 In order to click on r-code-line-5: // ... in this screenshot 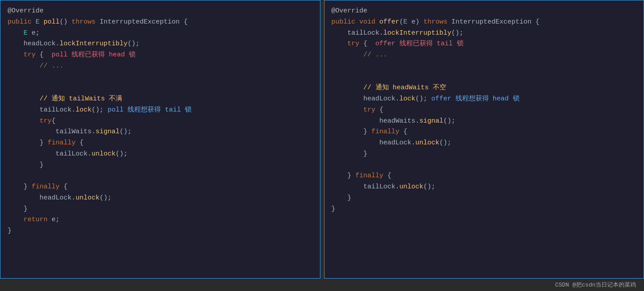, I will do `click(484, 55)`.